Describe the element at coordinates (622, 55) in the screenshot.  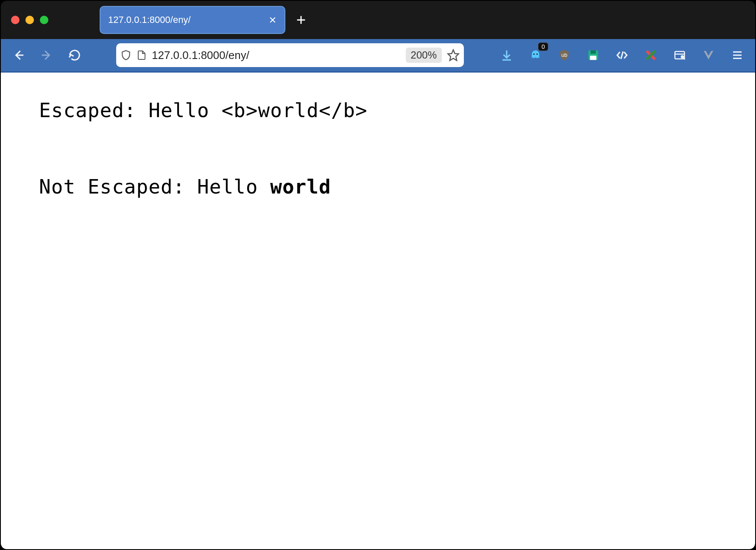
I see `devtools-icon` at that location.